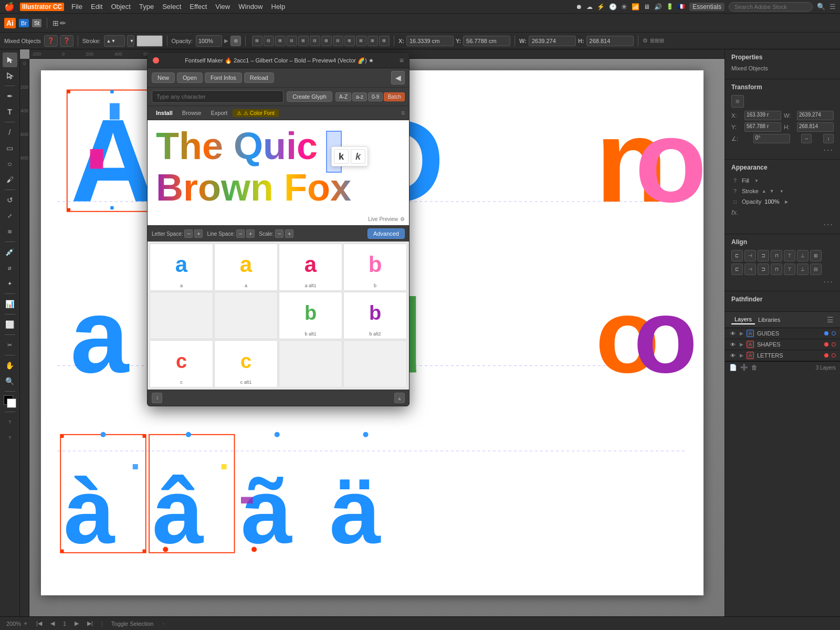 This screenshot has height=630, width=840. Describe the element at coordinates (56, 23) in the screenshot. I see `grid-icon: ⊞` at that location.